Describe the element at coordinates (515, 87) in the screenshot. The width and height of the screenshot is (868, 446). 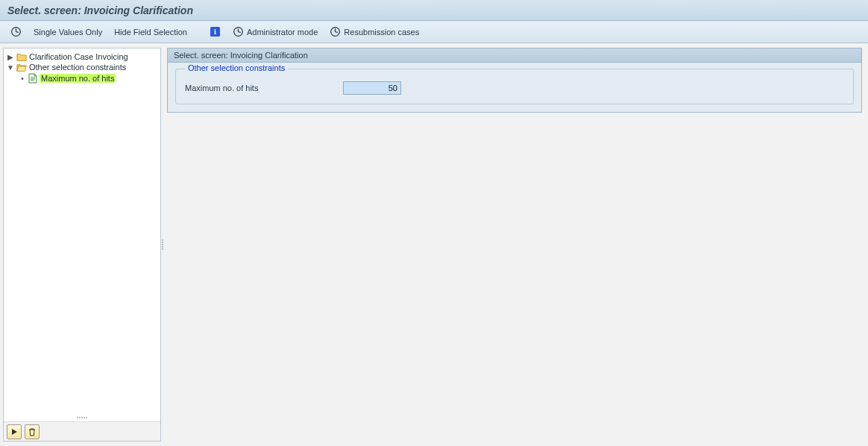
I see `group-other-constraints: Other selection constraints Maximum no. …` at that location.